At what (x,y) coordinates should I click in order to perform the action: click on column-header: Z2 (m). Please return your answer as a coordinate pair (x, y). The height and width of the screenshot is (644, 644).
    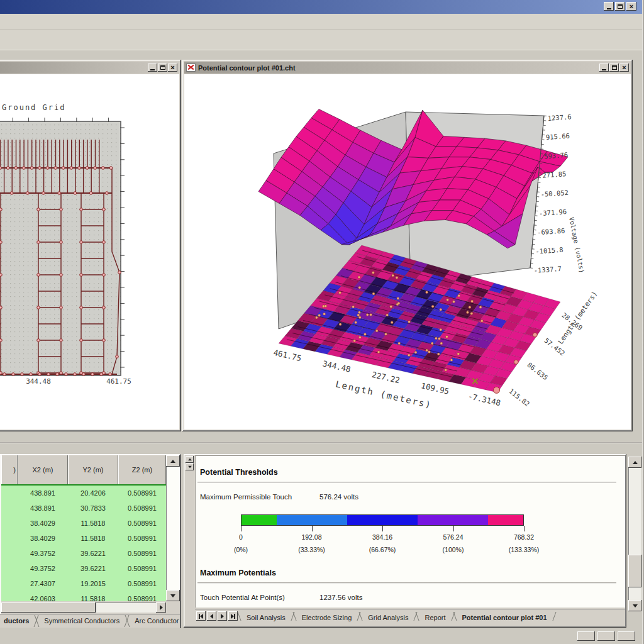
    Looking at the image, I should click on (142, 470).